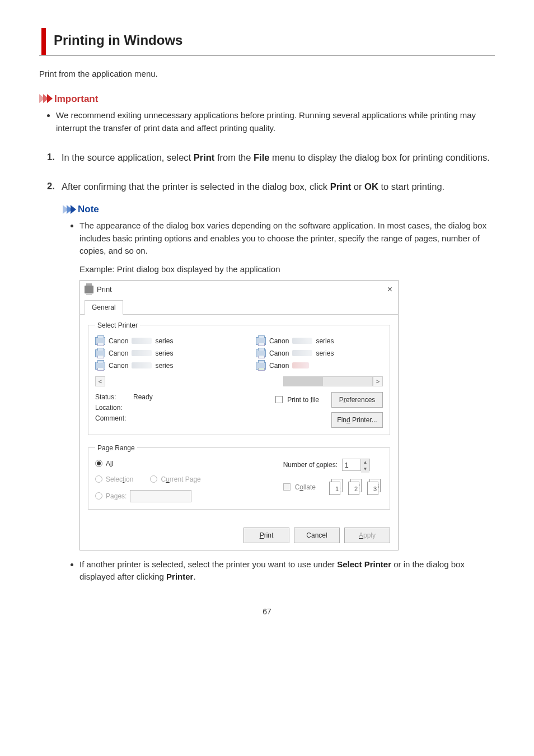  I want to click on step1-pre: In the source application, select, so click(128, 157).